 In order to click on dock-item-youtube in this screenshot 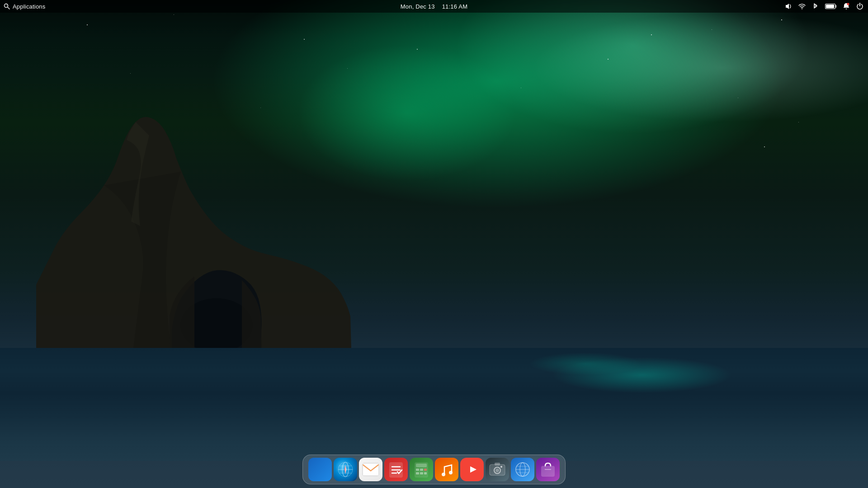, I will do `click(472, 469)`.